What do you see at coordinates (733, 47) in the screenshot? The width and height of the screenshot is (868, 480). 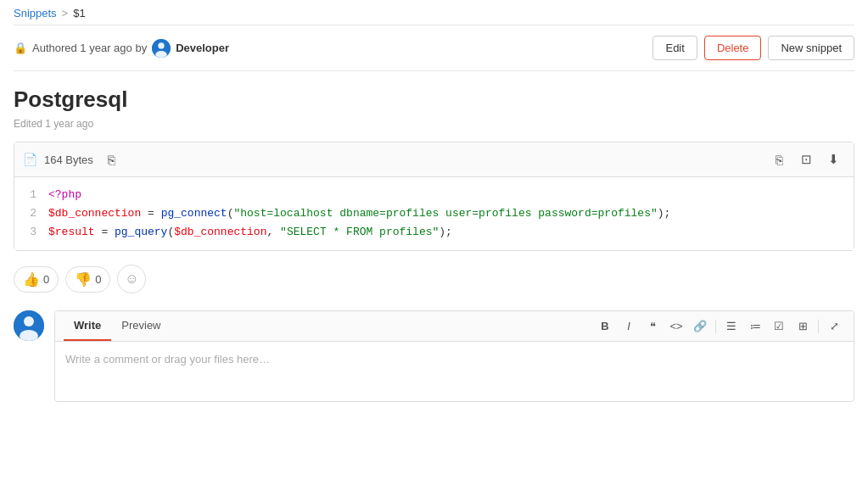 I see `delete-button: Delete` at bounding box center [733, 47].